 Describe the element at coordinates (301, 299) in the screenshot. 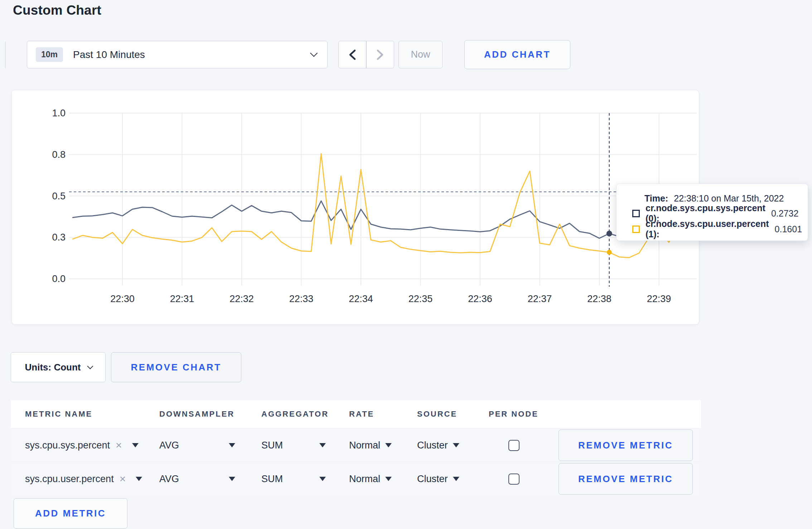

I see `svg-text: 22:33` at that location.